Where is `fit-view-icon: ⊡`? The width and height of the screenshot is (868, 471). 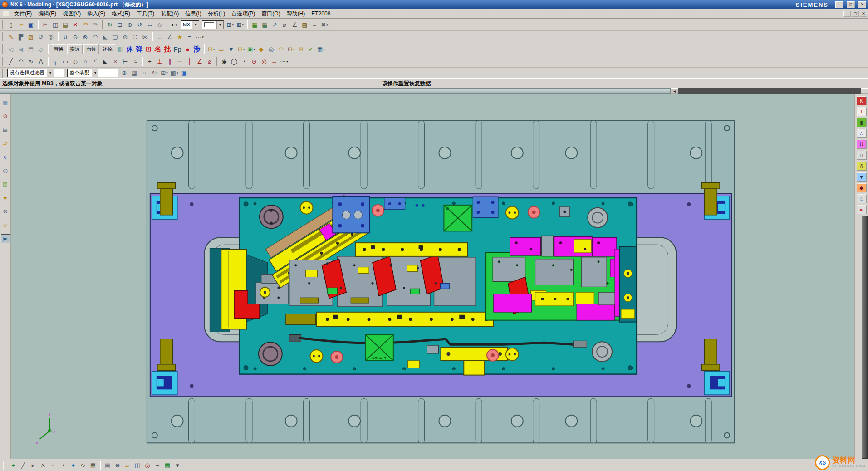 fit-view-icon: ⊡ is located at coordinates (120, 25).